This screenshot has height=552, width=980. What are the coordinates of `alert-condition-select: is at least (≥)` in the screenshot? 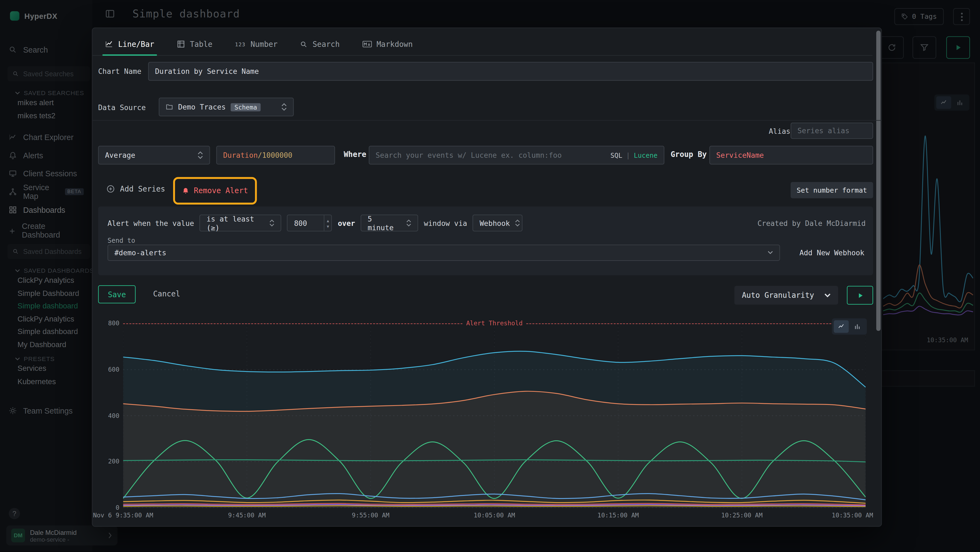 It's located at (241, 223).